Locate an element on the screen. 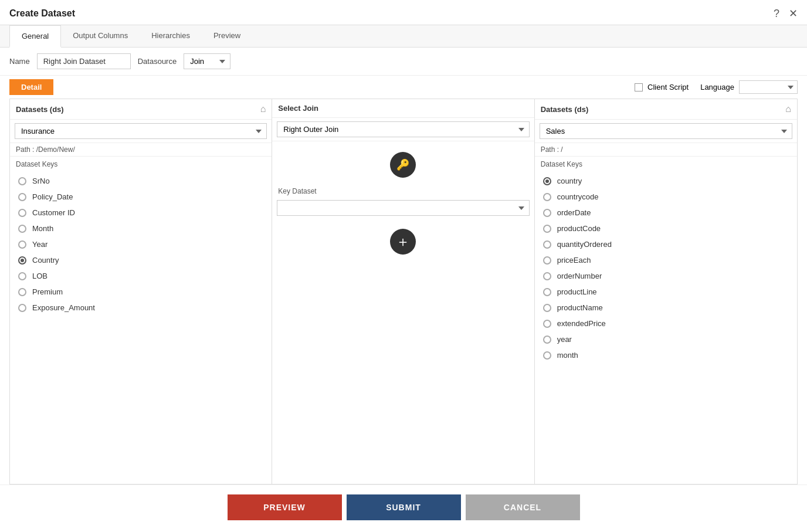 The width and height of the screenshot is (807, 532). tab-general: General is located at coordinates (35, 36).